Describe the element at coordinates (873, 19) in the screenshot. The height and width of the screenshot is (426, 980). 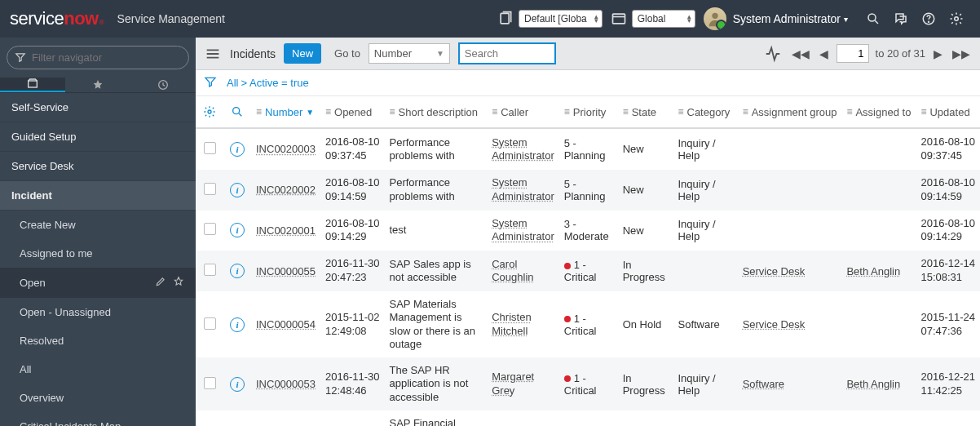
I see `global-search-icon` at that location.